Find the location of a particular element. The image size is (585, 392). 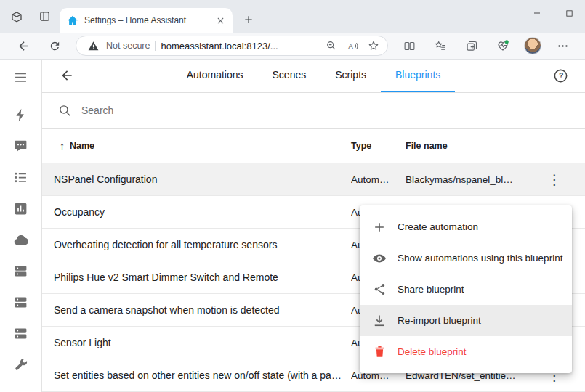

table-row: NSPanel Configuration Autom… Blackymas/n… is located at coordinates (314, 180).